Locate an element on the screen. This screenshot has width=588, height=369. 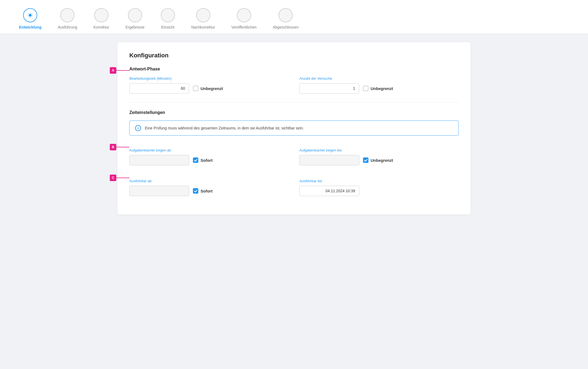
step-label-ausfuhrung: Ausführung is located at coordinates (67, 27).